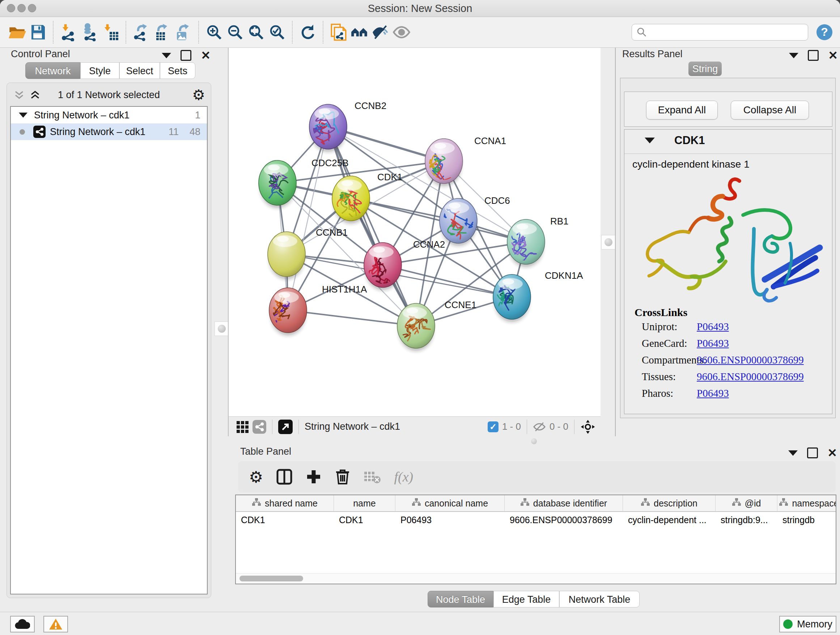 The height and width of the screenshot is (635, 840). I want to click on import-table-button, so click(111, 32).